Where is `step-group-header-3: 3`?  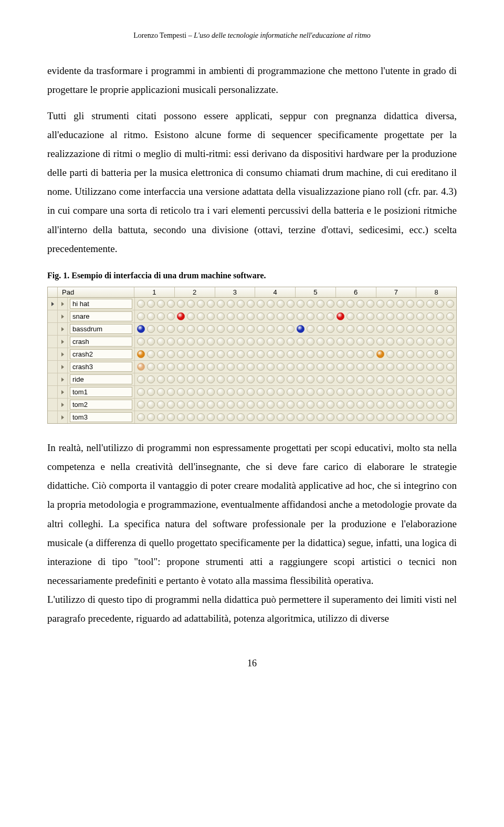 step-group-header-3: 3 is located at coordinates (235, 292).